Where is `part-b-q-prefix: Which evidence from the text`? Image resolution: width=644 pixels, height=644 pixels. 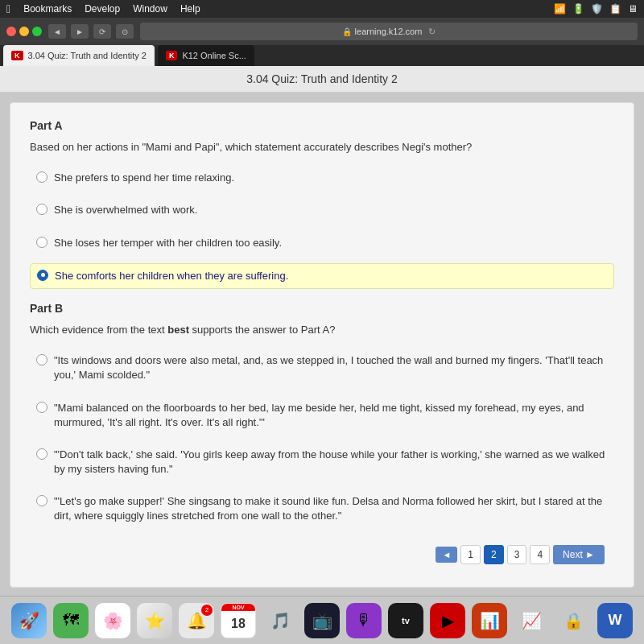
part-b-q-prefix: Which evidence from the text is located at coordinates (98, 330).